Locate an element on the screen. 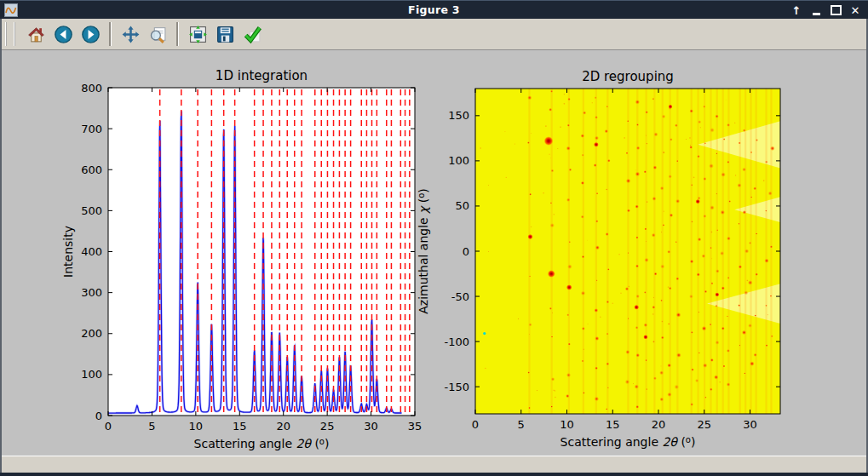 The width and height of the screenshot is (868, 476). titlebar: Figure 3 ↑✕ is located at coordinates (434, 9).